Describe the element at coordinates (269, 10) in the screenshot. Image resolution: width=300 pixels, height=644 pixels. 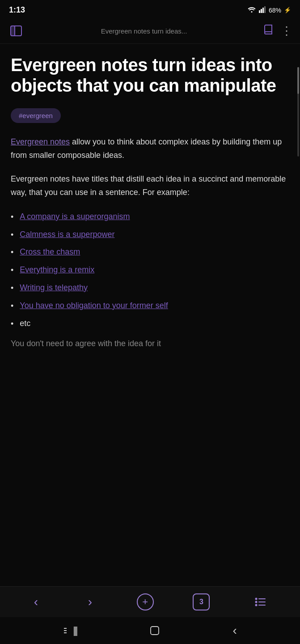
I see `status-icons: 68% ⚡` at that location.